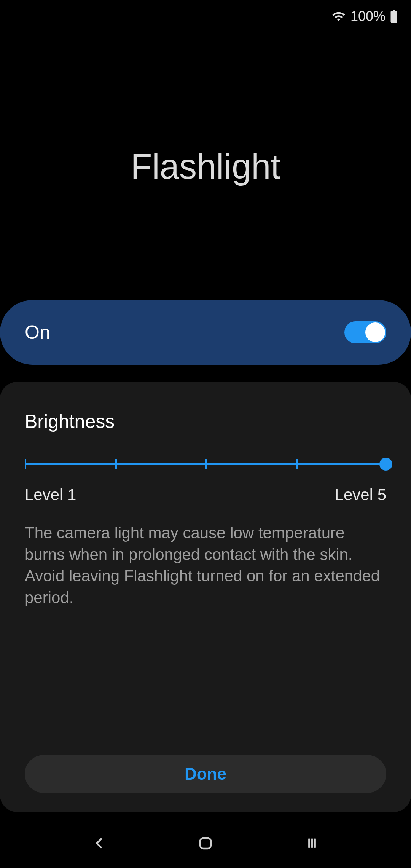 This screenshot has height=868, width=411. Describe the element at coordinates (99, 843) in the screenshot. I see `back-button` at that location.